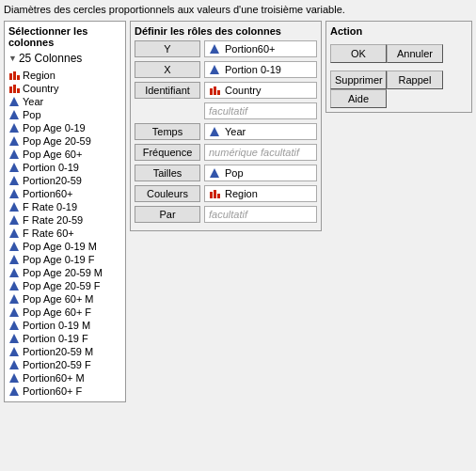 The height and width of the screenshot is (471, 476). Describe the element at coordinates (358, 99) in the screenshot. I see `aide-button: Aide` at that location.